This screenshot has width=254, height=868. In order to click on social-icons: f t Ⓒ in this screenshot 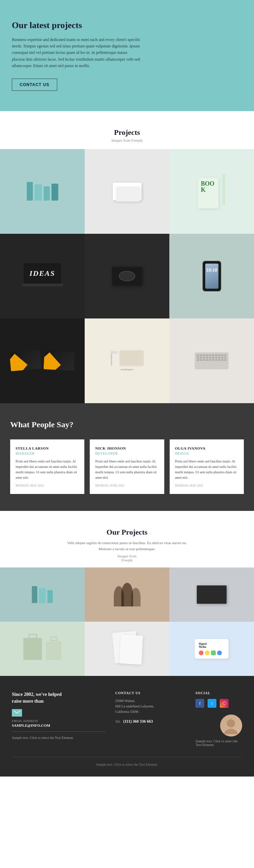, I will do `click(219, 703)`.